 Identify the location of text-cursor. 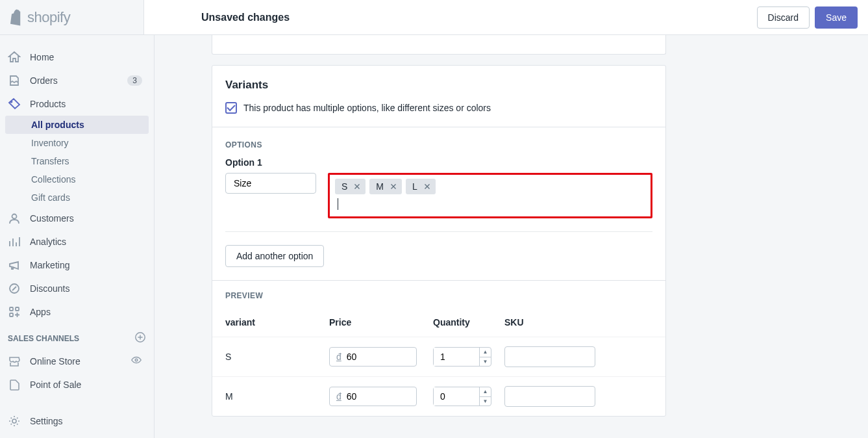
(338, 204).